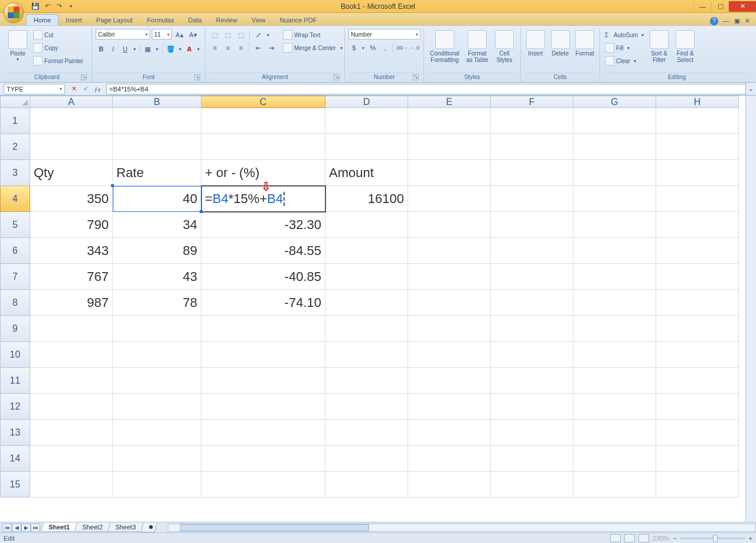  What do you see at coordinates (157, 459) in the screenshot?
I see `cell-B14` at bounding box center [157, 459].